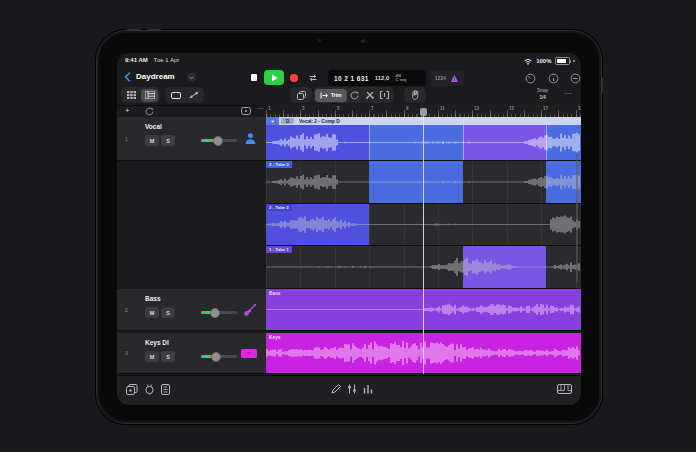 The width and height of the screenshot is (696, 452). Describe the element at coordinates (249, 354) in the screenshot. I see `keys-badge-icon: ≡≡` at that location.